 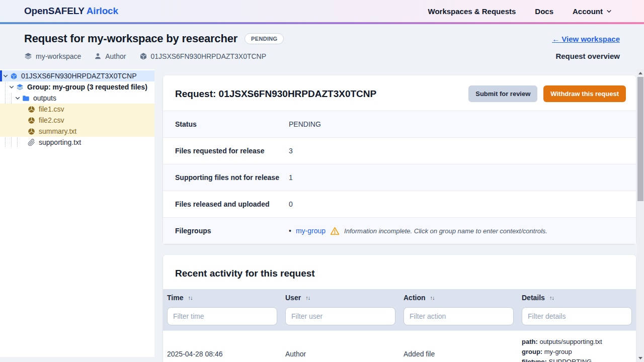 What do you see at coordinates (419, 298) in the screenshot?
I see `column-header-action: Action ↑↓` at bounding box center [419, 298].